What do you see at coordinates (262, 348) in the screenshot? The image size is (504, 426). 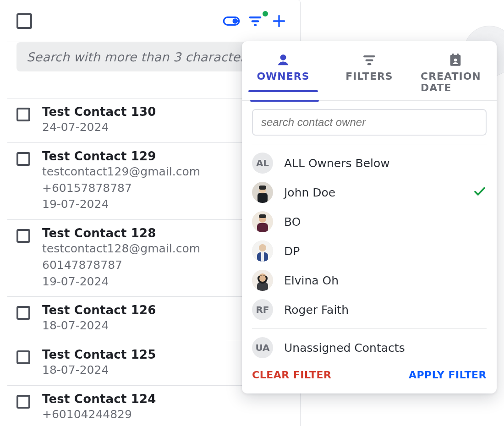 I see `avatar-initials: UA` at bounding box center [262, 348].